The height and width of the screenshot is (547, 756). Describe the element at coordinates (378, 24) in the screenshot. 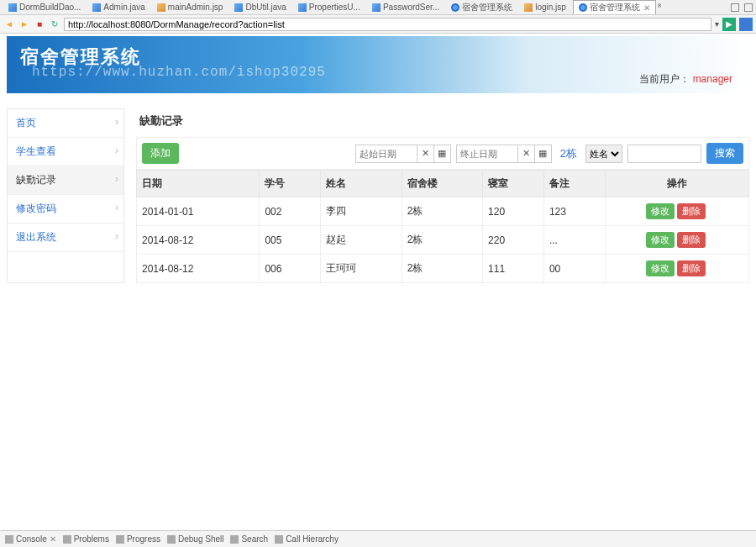

I see `browser-toolbar: ◄ ► ■ ↻ ▾ ▶` at that location.